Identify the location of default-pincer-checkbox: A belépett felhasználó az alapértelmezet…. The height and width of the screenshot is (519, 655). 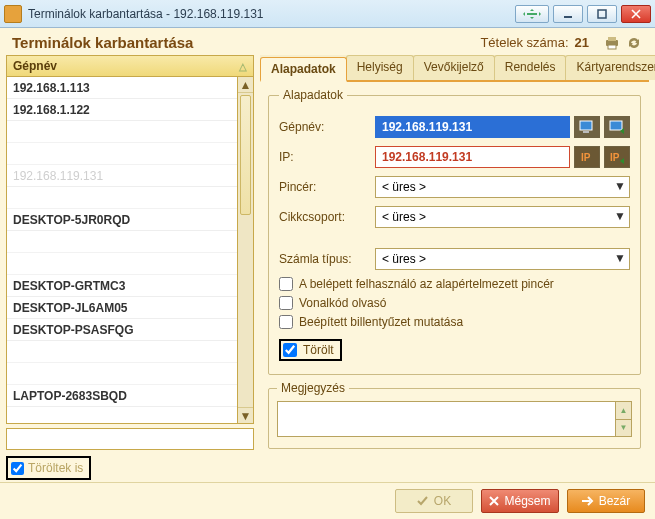
(454, 284).